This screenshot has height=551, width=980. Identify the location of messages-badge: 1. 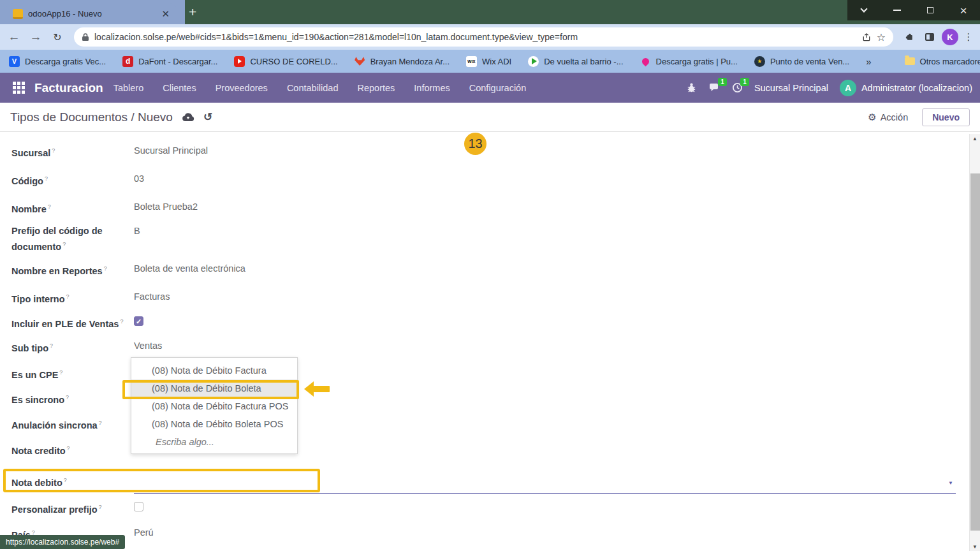
(722, 82).